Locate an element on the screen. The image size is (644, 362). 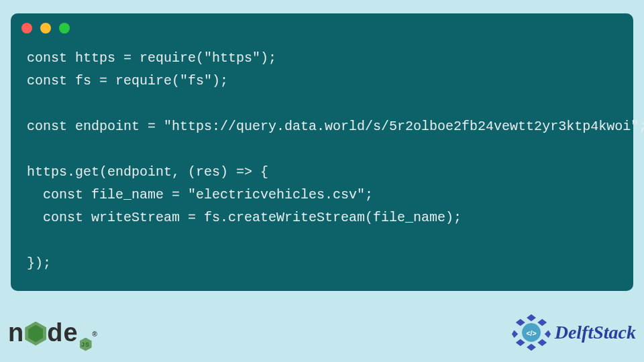
logo-text: de is located at coordinates (62, 333).